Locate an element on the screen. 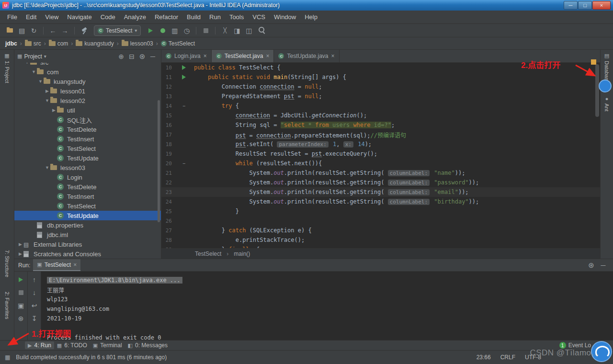 The image size is (613, 364). collapse-all-icon is located at coordinates (132, 57).